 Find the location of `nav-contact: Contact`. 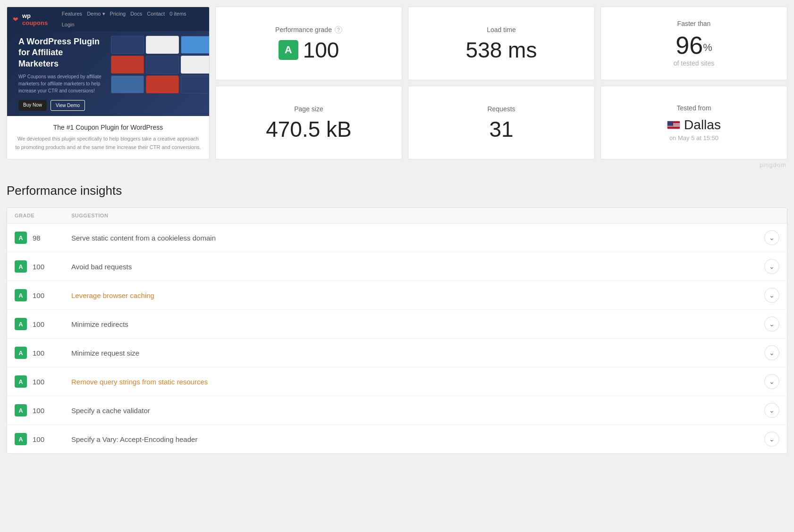

nav-contact: Contact is located at coordinates (156, 14).